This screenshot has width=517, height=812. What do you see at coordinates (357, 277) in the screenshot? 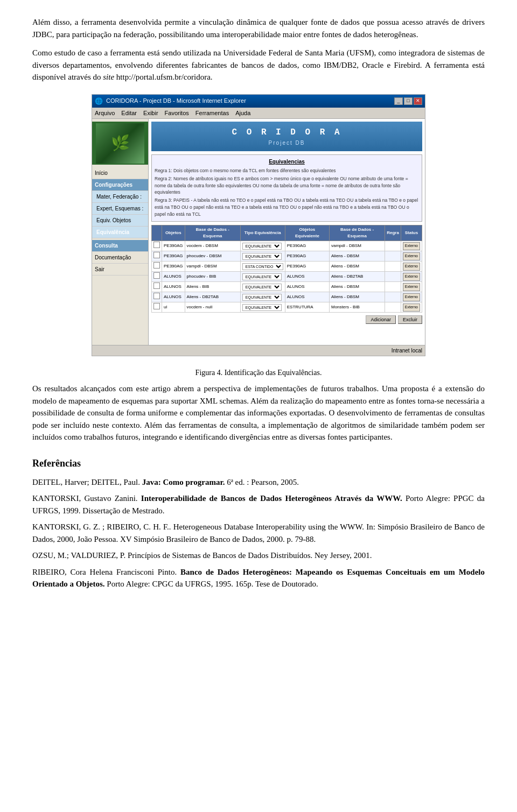
I see `cell-base2: Aliens - DB2TAB` at bounding box center [357, 277].